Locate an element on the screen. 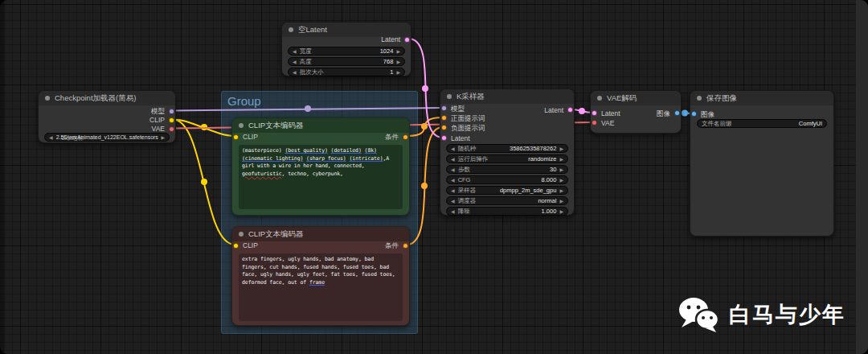 This screenshot has height=354, width=868. scheduler-widget: ◀调度器normal▶ is located at coordinates (507, 201).